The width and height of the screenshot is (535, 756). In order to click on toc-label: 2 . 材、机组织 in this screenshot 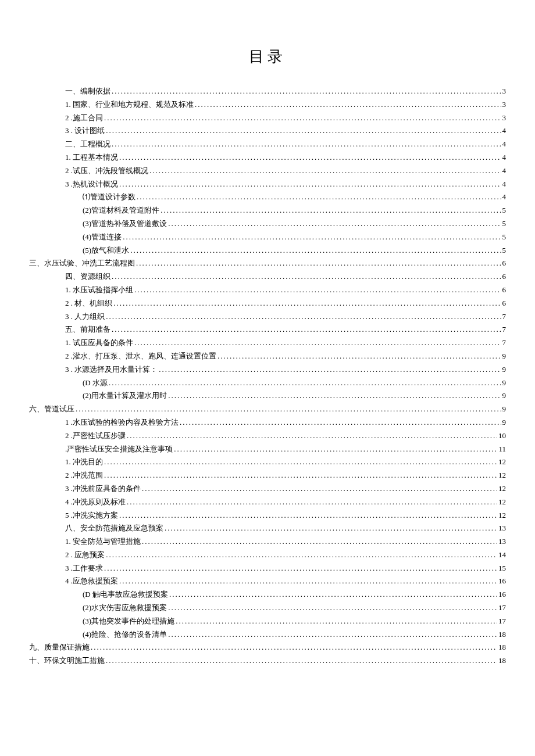, I will do `click(88, 303)`.